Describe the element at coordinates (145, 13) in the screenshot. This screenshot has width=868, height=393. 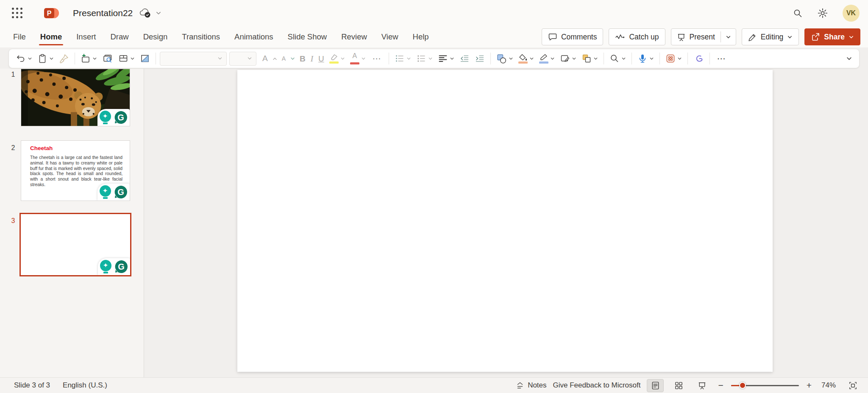
I see `saved-to-cloud-icon` at that location.